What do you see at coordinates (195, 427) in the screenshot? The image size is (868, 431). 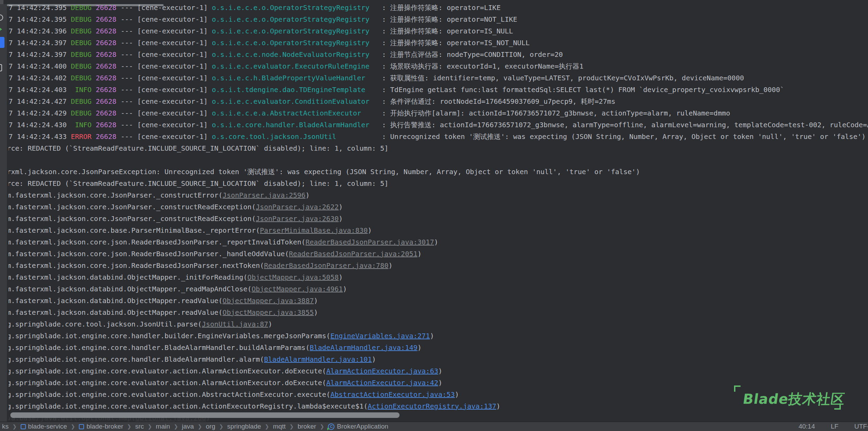 I see `breadcrumb: ks❯blade-service❯blade-broker❯src❯main❯j…` at bounding box center [195, 427].